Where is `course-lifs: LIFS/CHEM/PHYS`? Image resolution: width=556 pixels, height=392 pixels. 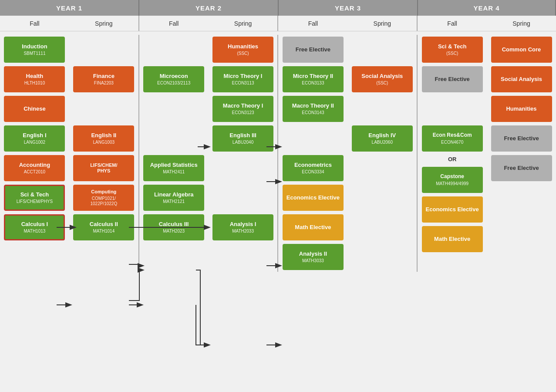
course-lifs: LIFS/CHEM/PHYS is located at coordinates (104, 168).